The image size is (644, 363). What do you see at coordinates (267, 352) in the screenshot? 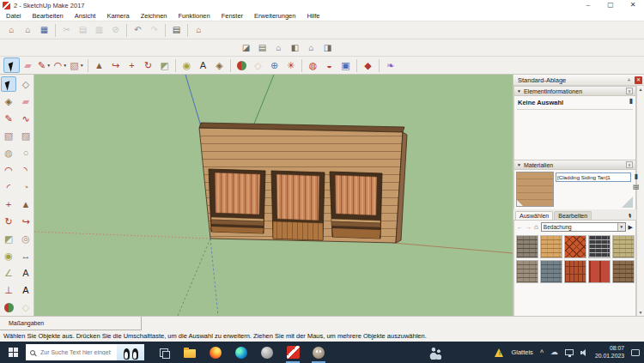
I see `gray-app-taskbar-button` at bounding box center [267, 352].